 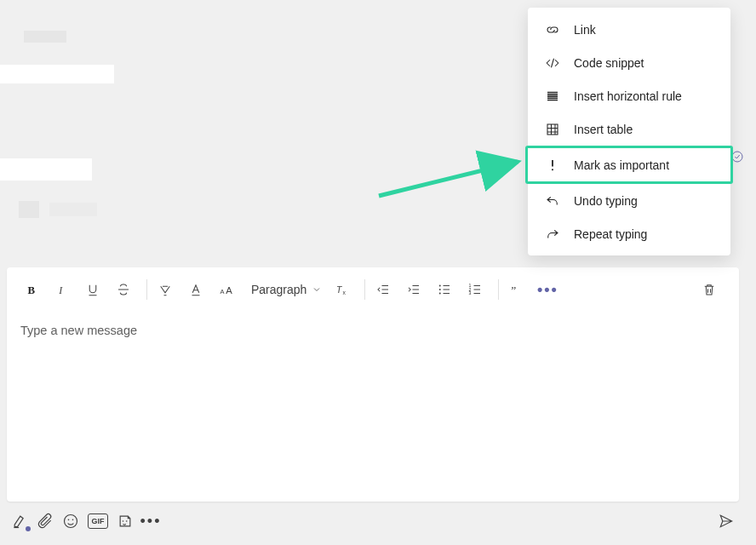 What do you see at coordinates (196, 290) in the screenshot?
I see `font-color-button` at bounding box center [196, 290].